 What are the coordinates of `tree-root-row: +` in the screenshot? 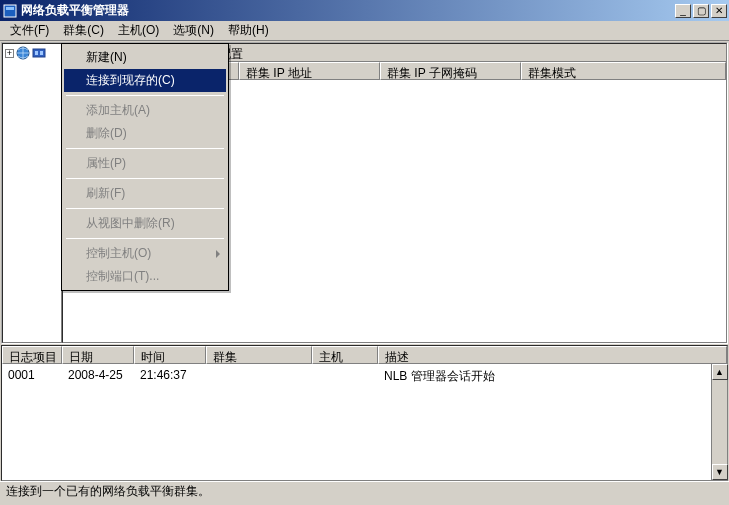 It's located at (32, 53).